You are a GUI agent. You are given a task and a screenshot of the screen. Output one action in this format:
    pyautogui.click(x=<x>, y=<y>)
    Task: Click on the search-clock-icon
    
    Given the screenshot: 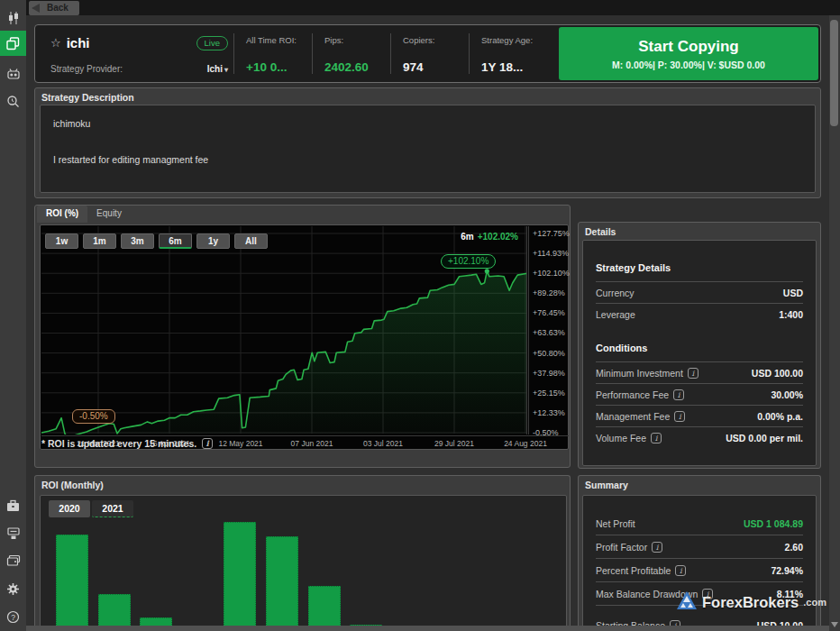 What is the action you would take?
    pyautogui.click(x=13, y=101)
    